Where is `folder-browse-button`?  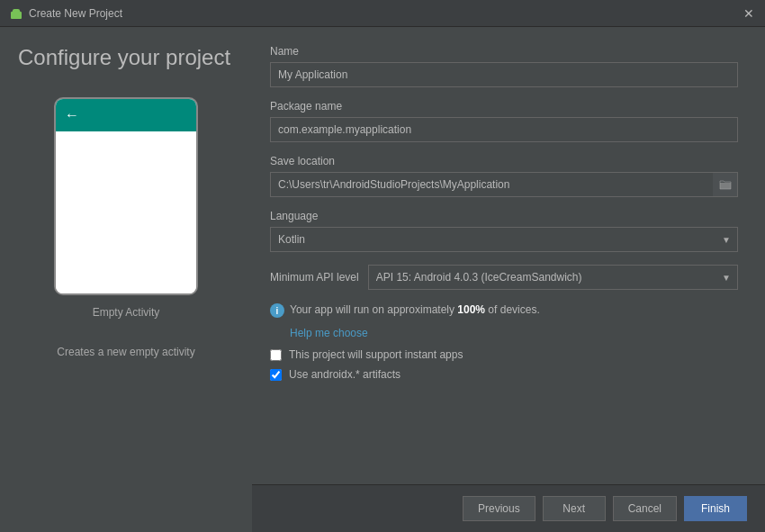 folder-browse-button is located at coordinates (725, 185).